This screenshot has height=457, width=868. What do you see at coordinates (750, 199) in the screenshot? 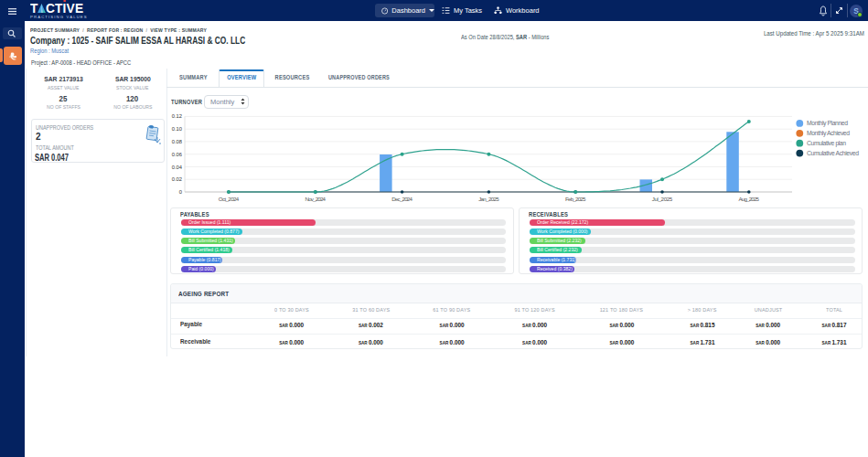
I see `svg-text: Aug_2025` at bounding box center [750, 199].